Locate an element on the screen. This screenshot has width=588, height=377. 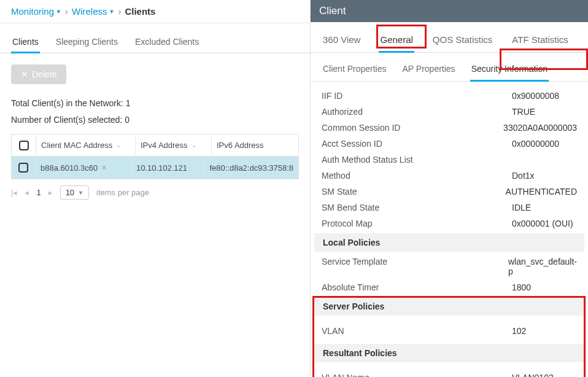
kv-value: IDLE is located at coordinates (544, 208).